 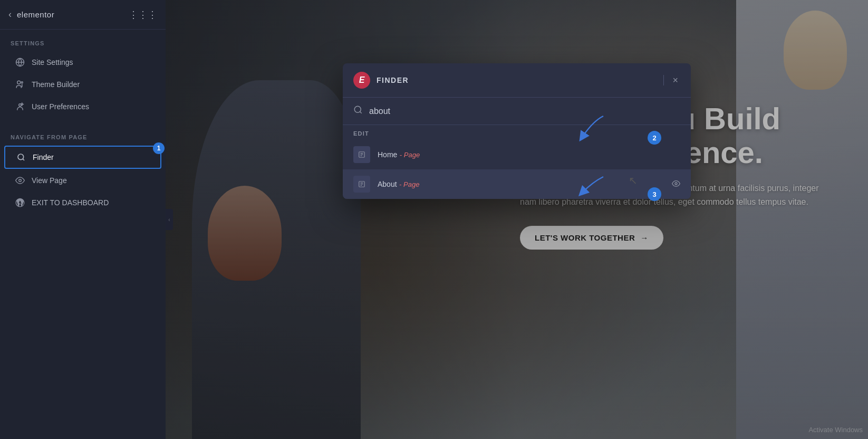 What do you see at coordinates (83, 62) in the screenshot?
I see `sidebar-item-site-settings: Site Settings` at bounding box center [83, 62].